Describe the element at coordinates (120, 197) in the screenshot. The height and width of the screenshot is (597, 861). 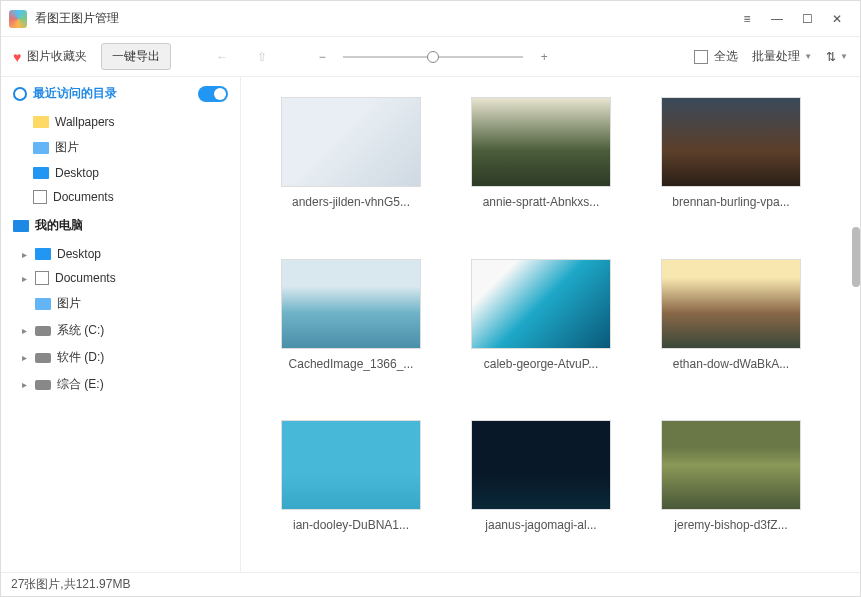
I see `sidebar-recent-item: Documents` at that location.